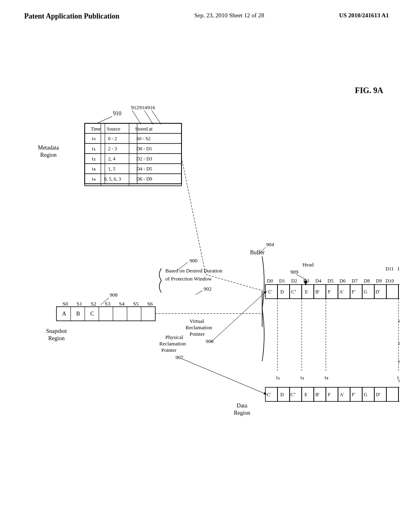 The width and height of the screenshot is (413, 532). I want to click on row4-time: t₃, so click(94, 168).